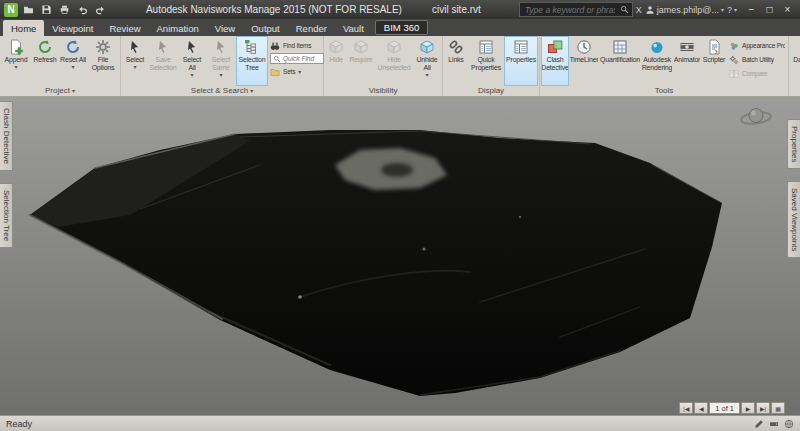 The width and height of the screenshot is (800, 431). What do you see at coordinates (456, 61) in the screenshot?
I see `links-button: Links` at bounding box center [456, 61].